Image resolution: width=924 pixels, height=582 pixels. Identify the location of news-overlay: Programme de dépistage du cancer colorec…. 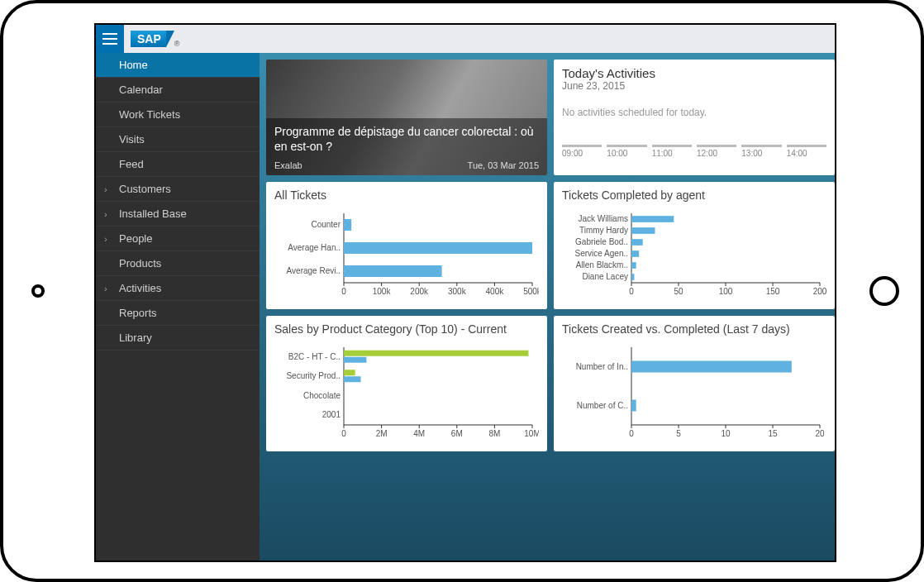
(407, 147).